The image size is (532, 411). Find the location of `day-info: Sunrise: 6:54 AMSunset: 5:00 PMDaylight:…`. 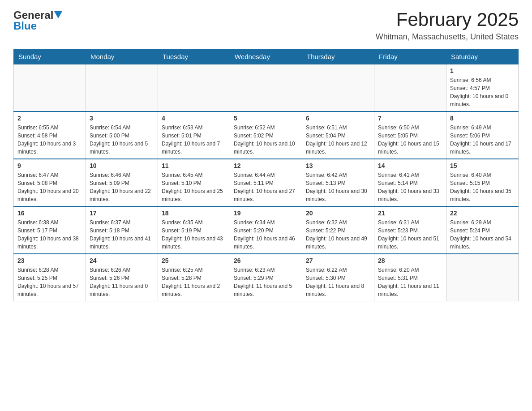

day-info: Sunrise: 6:54 AMSunset: 5:00 PMDaylight:… is located at coordinates (122, 140).